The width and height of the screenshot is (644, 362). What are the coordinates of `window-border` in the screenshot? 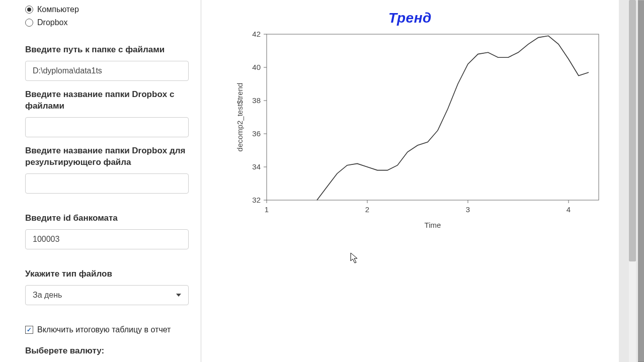 It's located at (641, 181).